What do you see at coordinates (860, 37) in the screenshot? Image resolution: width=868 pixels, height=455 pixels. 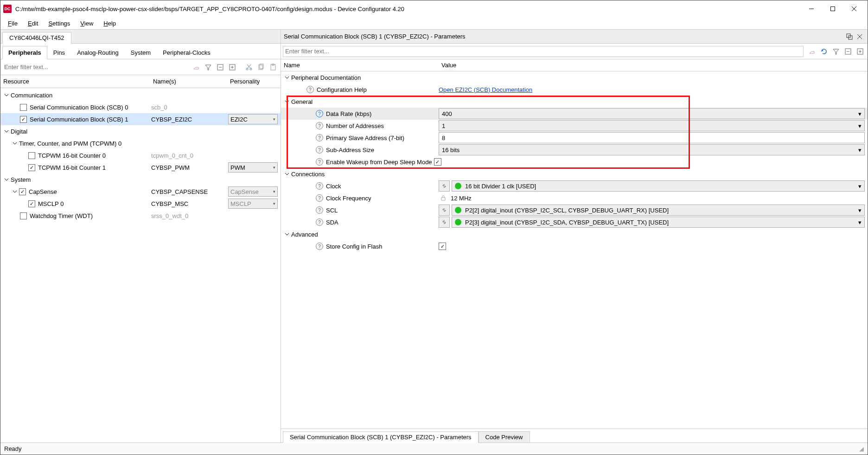 I see `close-panel-icon` at bounding box center [860, 37].